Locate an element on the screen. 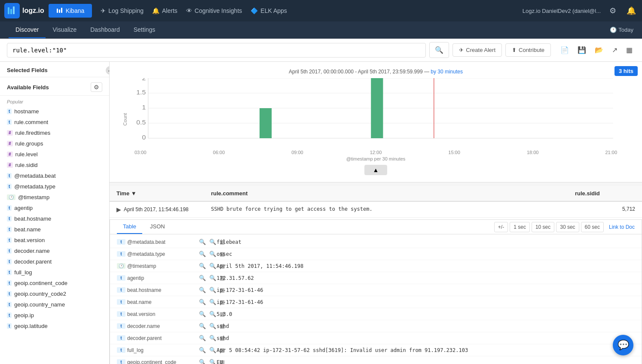 This screenshot has width=642, height=364. time-30sec-button: 30 sec is located at coordinates (567, 227).